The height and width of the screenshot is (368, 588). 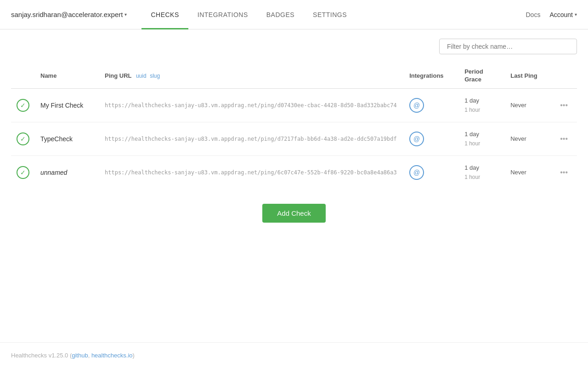 What do you see at coordinates (164, 15) in the screenshot?
I see `nav-item-checks: CHECKS` at bounding box center [164, 15].